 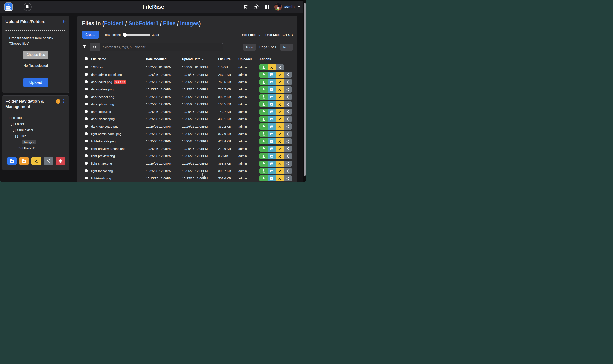 I want to click on create-button: Create, so click(x=90, y=35).